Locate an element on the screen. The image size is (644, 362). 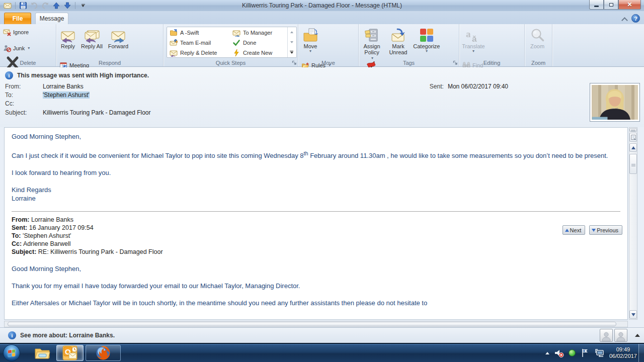
quoted-paragraph: Good Morning Stephen, is located at coordinates (316, 268).